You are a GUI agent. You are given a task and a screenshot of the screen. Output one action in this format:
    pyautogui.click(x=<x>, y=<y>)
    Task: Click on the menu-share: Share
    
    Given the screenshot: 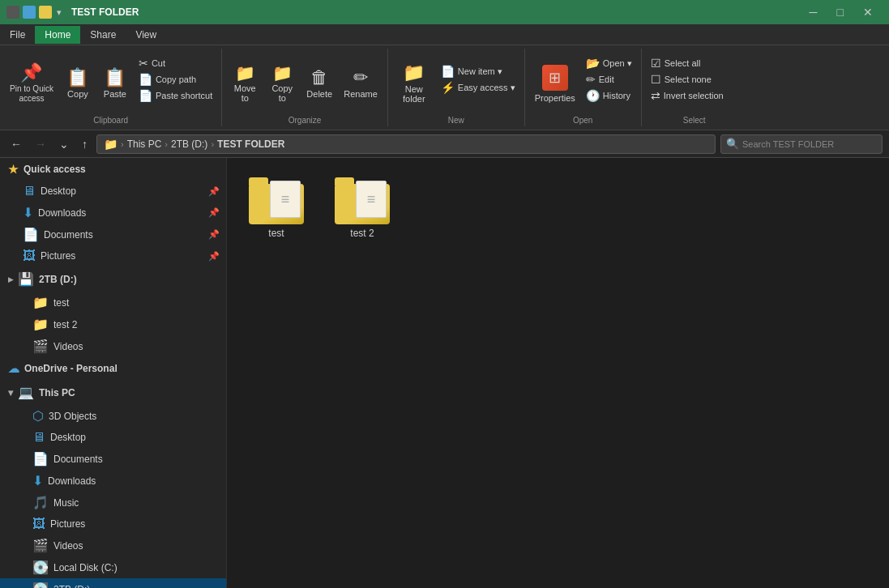 What is the action you would take?
    pyautogui.click(x=103, y=35)
    